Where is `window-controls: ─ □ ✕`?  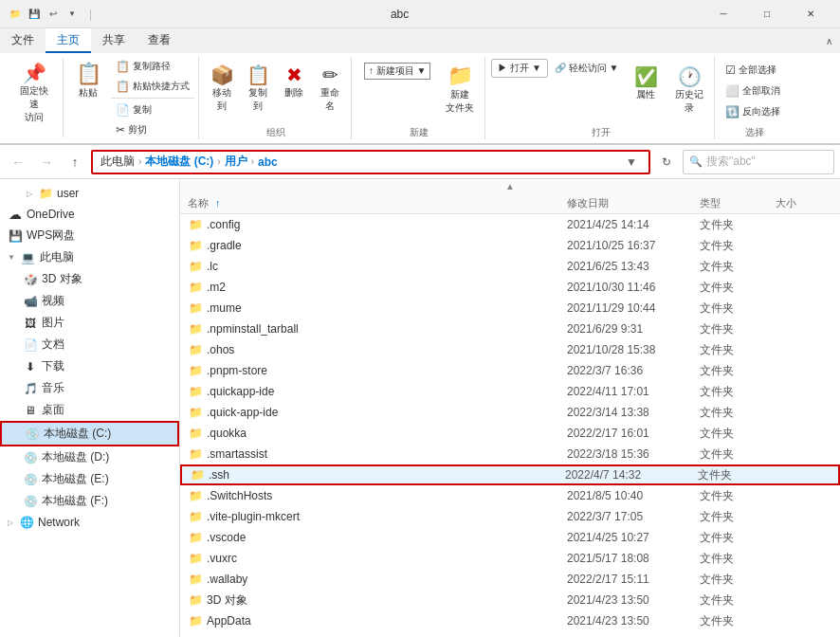 window-controls: ─ □ ✕ is located at coordinates (767, 14).